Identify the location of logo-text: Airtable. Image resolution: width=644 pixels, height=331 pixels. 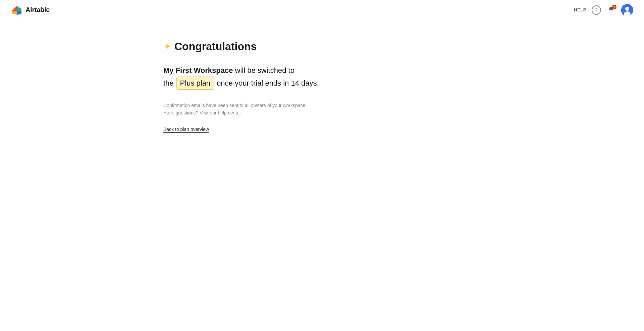
(38, 10).